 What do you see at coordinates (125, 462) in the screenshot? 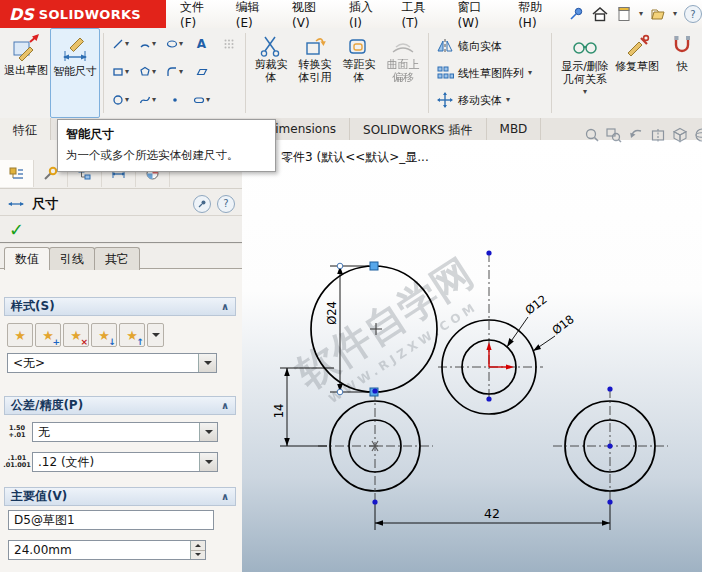
I see `precision-dropdown: .12 (文件)` at bounding box center [125, 462].